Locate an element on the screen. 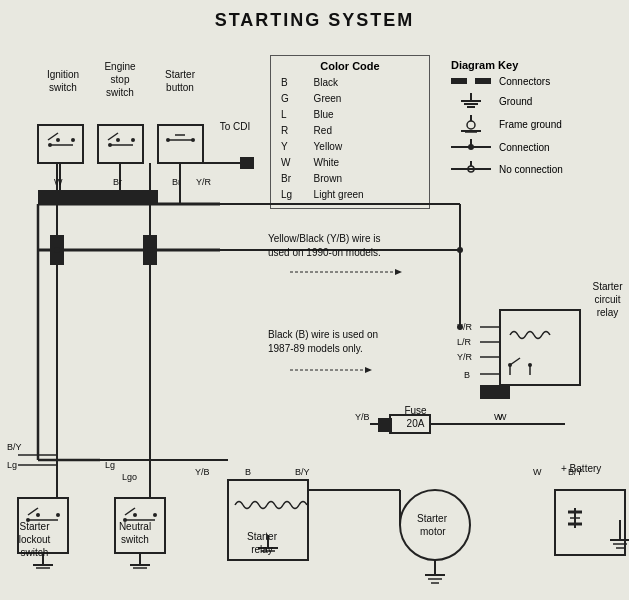 This screenshot has height=600, width=629. note-yellow-black: Yellow/Black (Y/B) wire isused on 1990-o… is located at coordinates (363, 246).